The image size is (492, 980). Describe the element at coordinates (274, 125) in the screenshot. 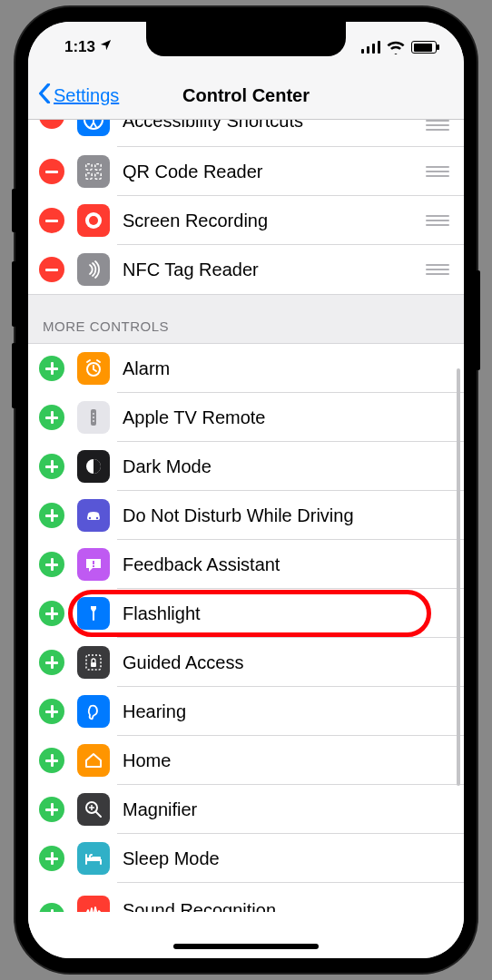

I see `row-label: Accessibility Shortcuts` at that location.